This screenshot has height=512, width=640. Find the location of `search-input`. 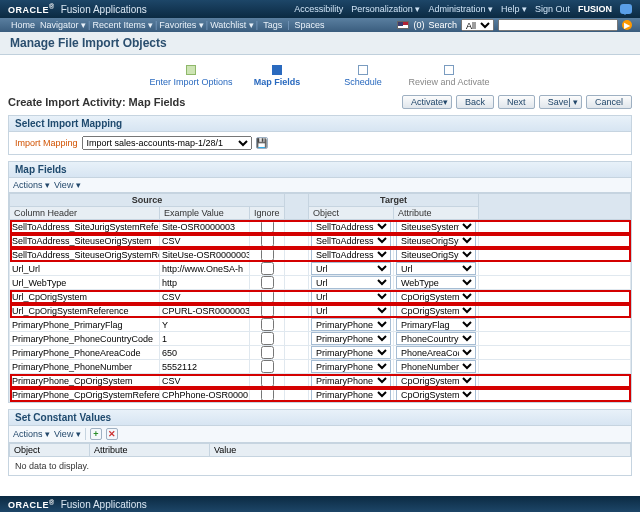

search-input is located at coordinates (558, 25).